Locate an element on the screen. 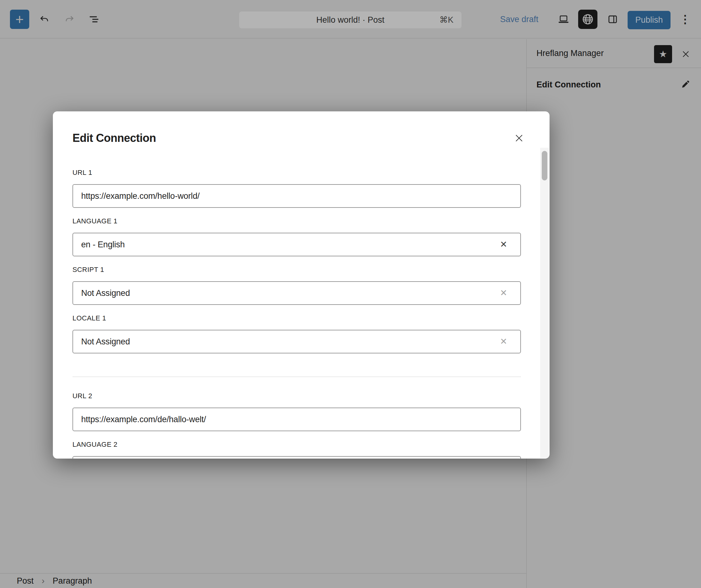 This screenshot has width=701, height=588. field-label: URL 1 is located at coordinates (297, 173).